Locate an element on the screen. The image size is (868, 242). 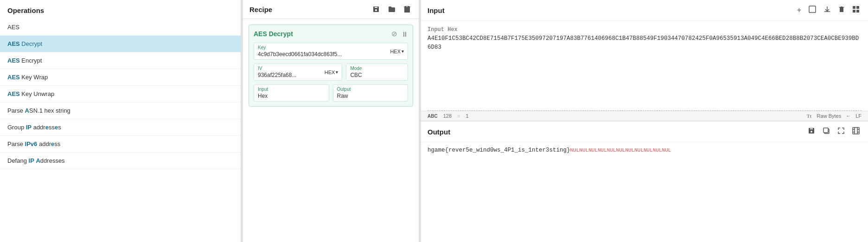
input-type-label: Input is located at coordinates (291, 89).